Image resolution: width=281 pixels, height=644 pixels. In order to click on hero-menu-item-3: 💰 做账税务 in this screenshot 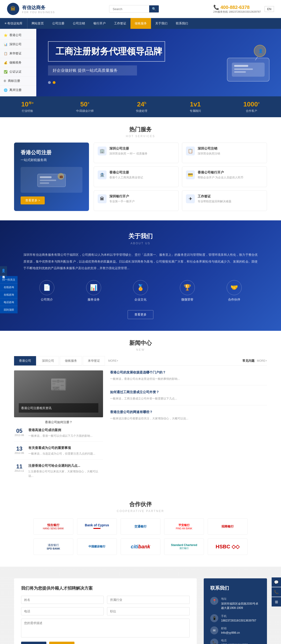, I will do `click(18, 63)`.